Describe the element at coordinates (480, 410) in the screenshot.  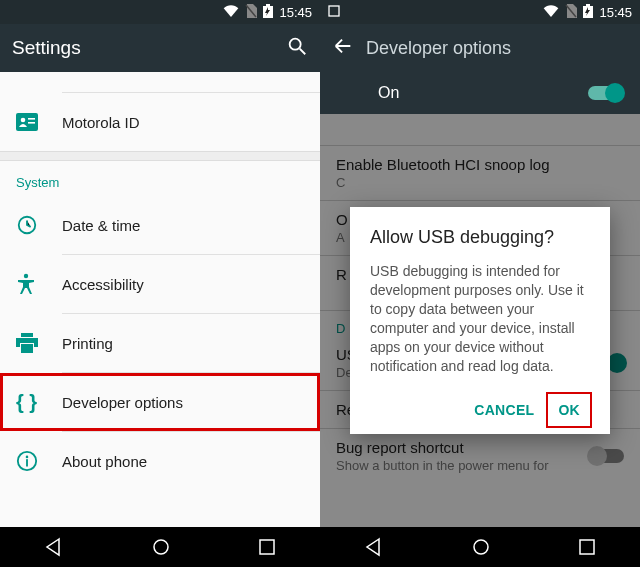
I see `dialog-actions: CANCEL OK` at that location.